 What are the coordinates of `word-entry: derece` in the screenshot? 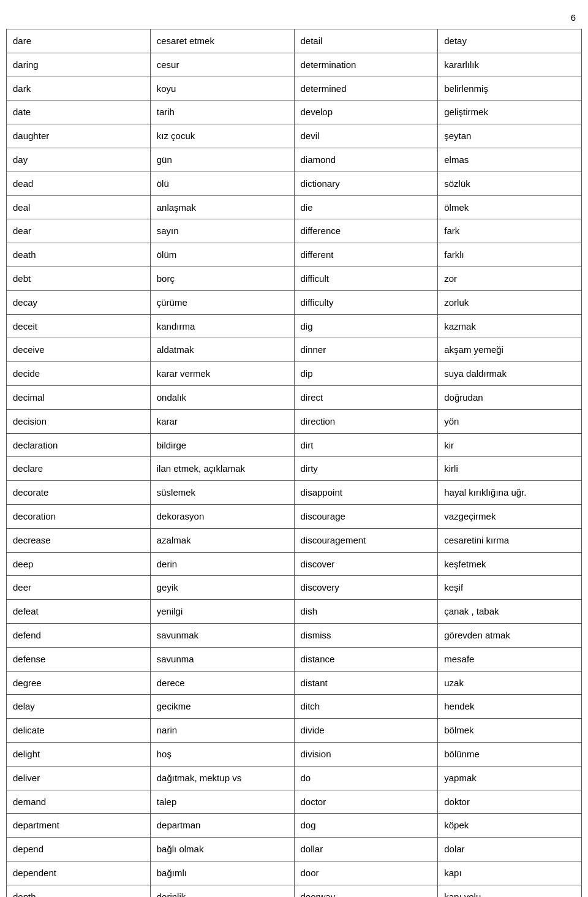 It's located at (222, 683).